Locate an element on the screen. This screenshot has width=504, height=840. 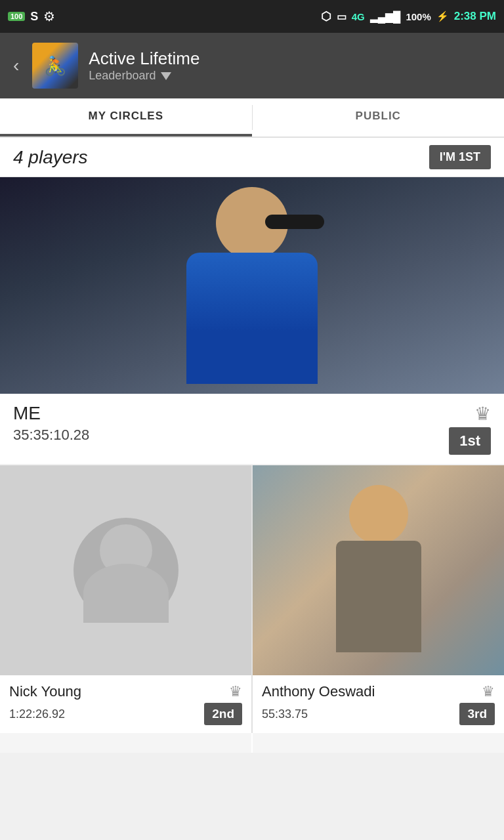
third-place-name-row: Anthony Oeswadi ♛ is located at coordinates (378, 692).